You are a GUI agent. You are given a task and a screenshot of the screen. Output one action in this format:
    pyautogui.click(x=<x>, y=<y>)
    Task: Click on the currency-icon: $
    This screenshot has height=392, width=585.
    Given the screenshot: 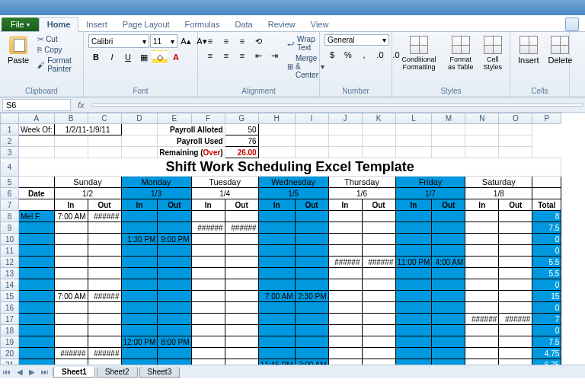 What is the action you would take?
    pyautogui.click(x=332, y=55)
    